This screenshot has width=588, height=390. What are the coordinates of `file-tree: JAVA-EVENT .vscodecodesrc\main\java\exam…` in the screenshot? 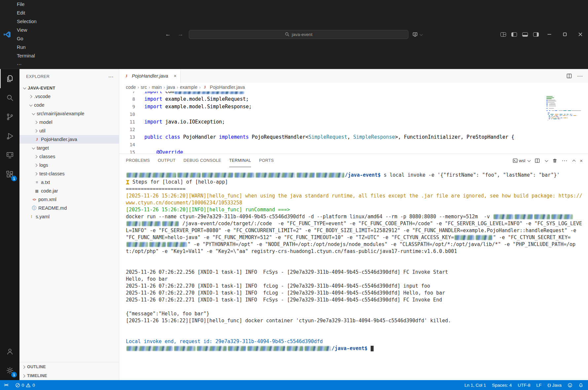 It's located at (69, 222).